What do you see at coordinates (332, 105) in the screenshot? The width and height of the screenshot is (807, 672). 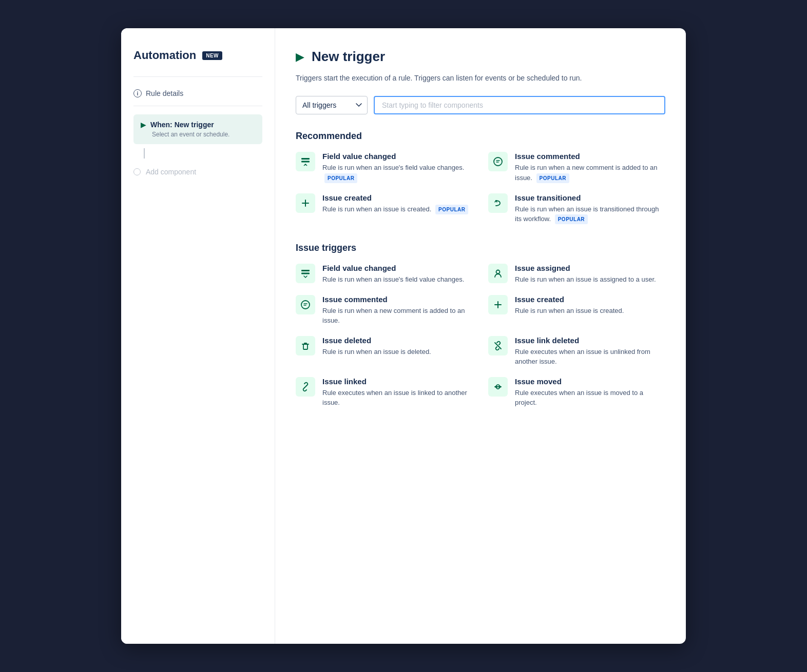 I see `trigger-type-select: All triggers` at bounding box center [332, 105].